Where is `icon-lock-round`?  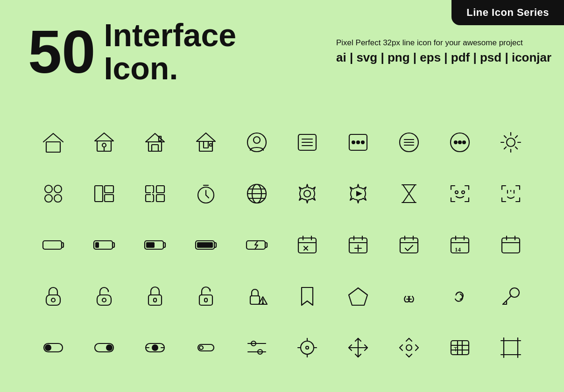 icon-lock-round is located at coordinates (53, 296).